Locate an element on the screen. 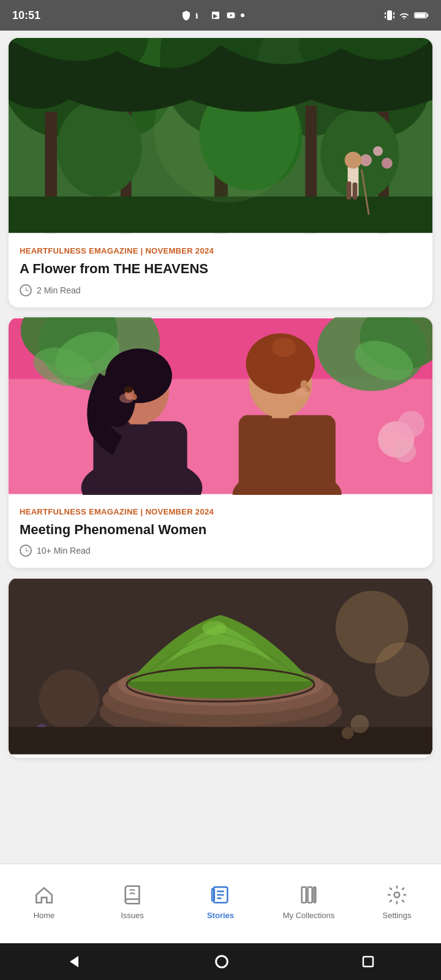 This screenshot has width=441, height=980. settings-label: Settings is located at coordinates (397, 915).